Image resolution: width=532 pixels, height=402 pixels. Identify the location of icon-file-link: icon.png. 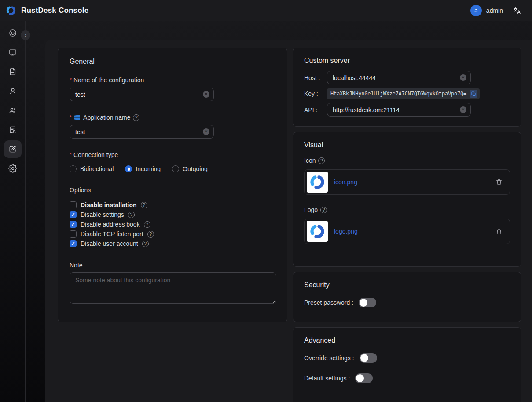
(346, 182).